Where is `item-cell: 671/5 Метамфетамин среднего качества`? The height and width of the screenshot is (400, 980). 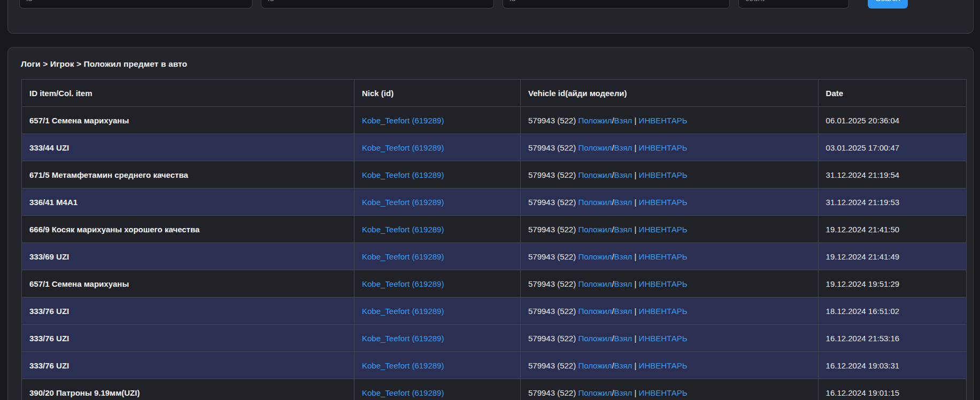 item-cell: 671/5 Метамфетамин среднего качества is located at coordinates (188, 175).